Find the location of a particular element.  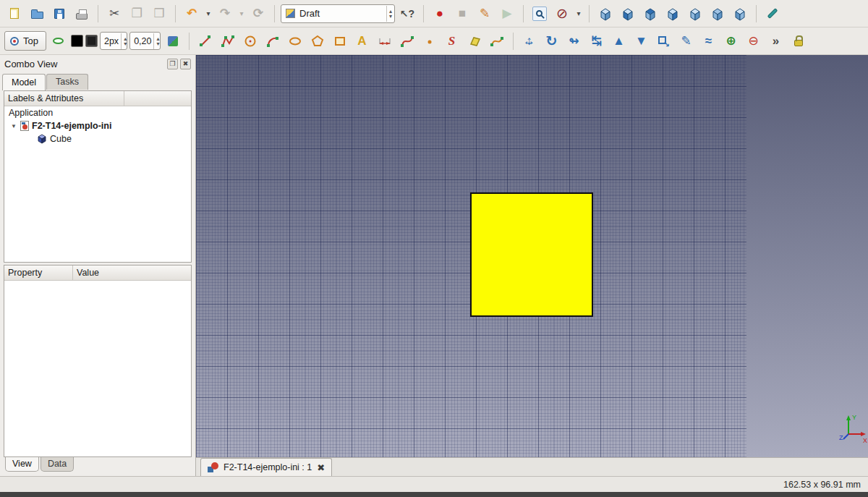

padlock-icon is located at coordinates (799, 43).